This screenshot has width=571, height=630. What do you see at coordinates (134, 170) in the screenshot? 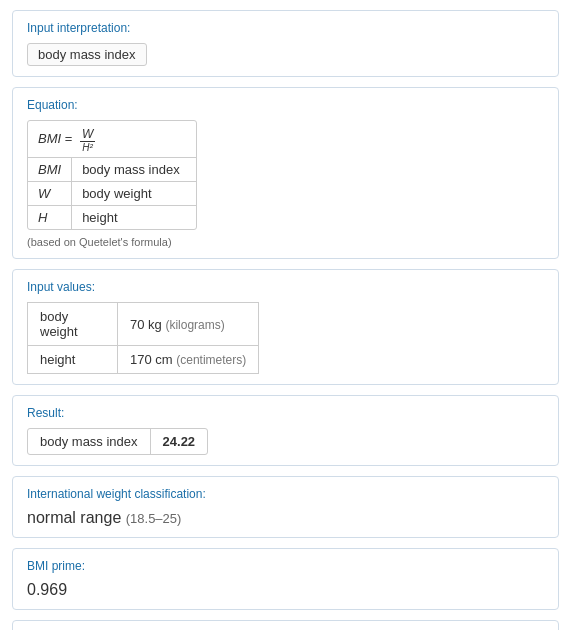
I see `eq-desc-bmi: body mass index` at bounding box center [134, 170].